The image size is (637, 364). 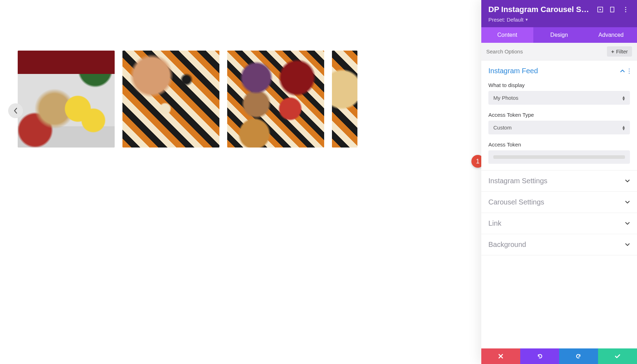 What do you see at coordinates (559, 157) in the screenshot?
I see `access-token-input` at bounding box center [559, 157].